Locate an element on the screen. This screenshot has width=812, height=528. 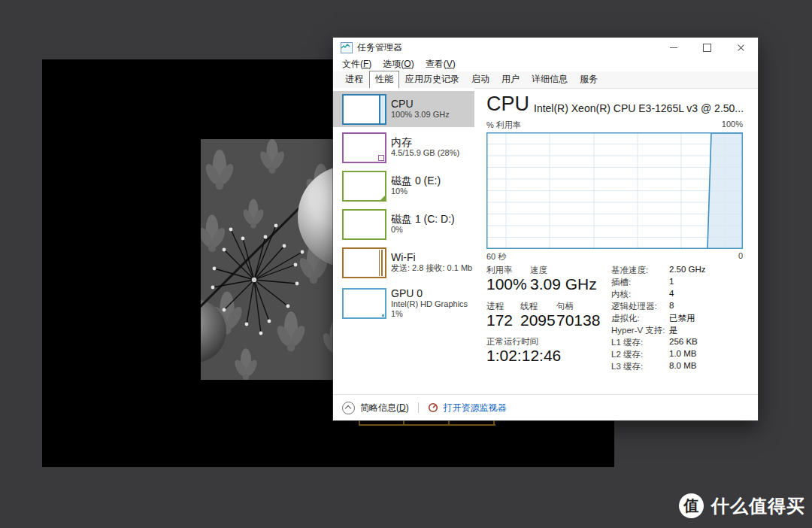
disk1-mini-graph is located at coordinates (364, 224).